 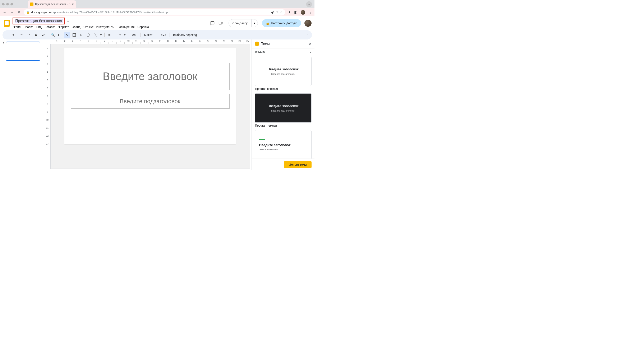 What do you see at coordinates (74, 35) in the screenshot?
I see `textbox-tool-button: 🅃` at bounding box center [74, 35].